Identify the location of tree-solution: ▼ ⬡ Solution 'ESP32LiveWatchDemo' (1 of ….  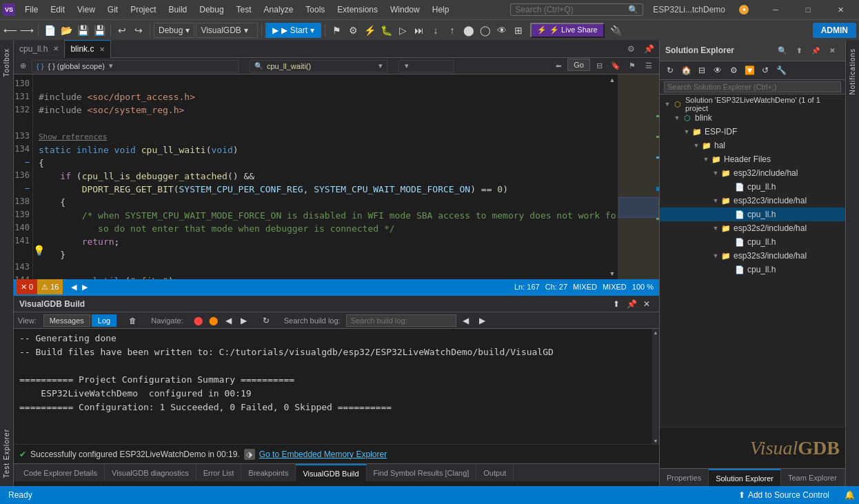
(753, 104).